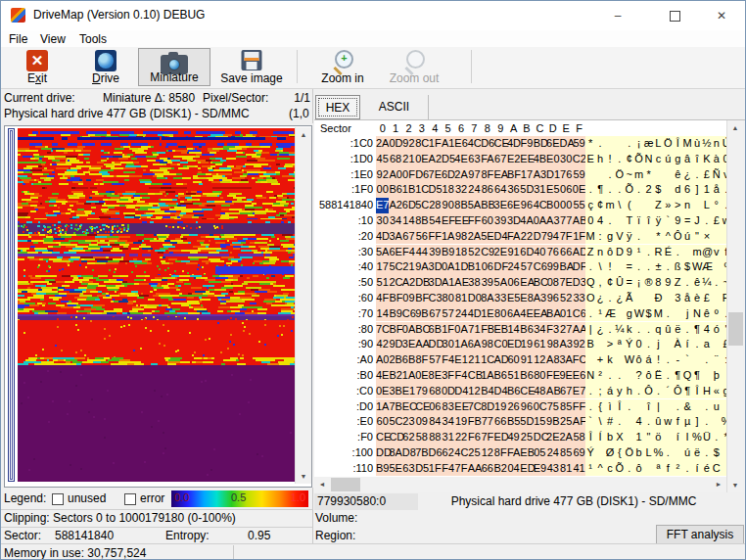 The height and width of the screenshot is (560, 746). What do you see at coordinates (620, 438) in the screenshot?
I see `ascii-char: X` at bounding box center [620, 438].